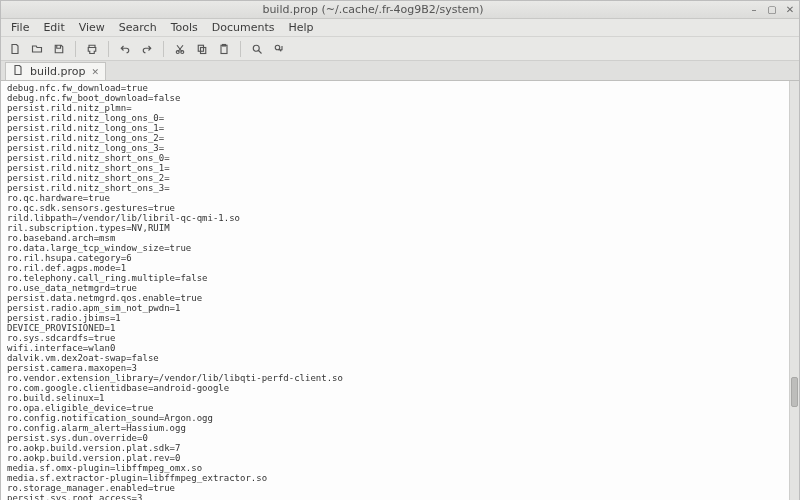 The image size is (800, 500). Describe the element at coordinates (794, 392) in the screenshot. I see `scrollbar-thumb` at that location.